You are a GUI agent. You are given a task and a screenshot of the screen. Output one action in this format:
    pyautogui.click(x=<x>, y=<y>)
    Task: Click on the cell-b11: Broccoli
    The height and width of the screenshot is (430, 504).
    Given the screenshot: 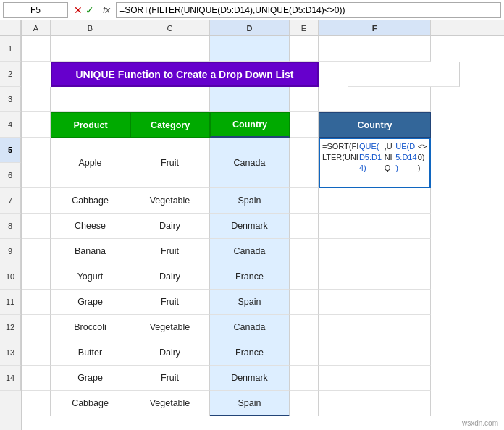 What is the action you would take?
    pyautogui.click(x=91, y=327)
    